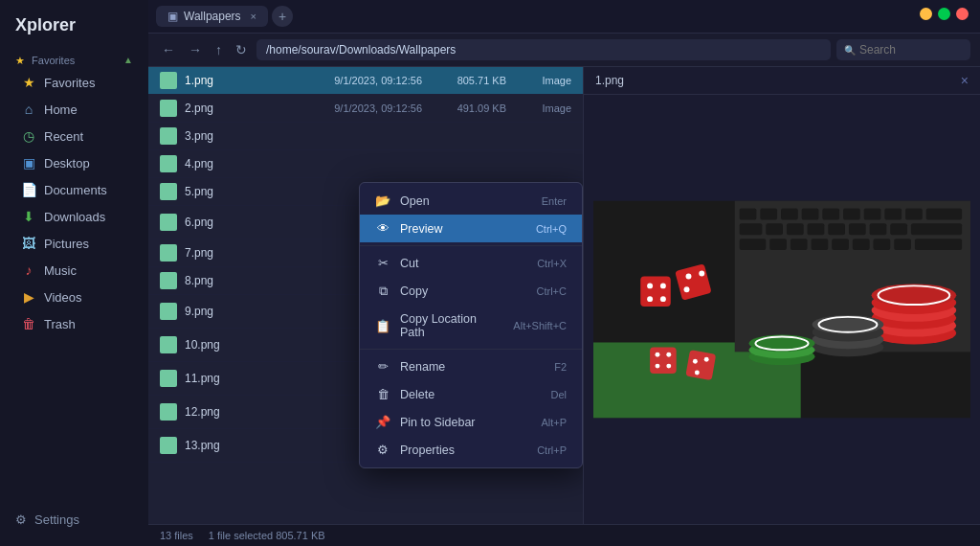 The height and width of the screenshot is (546, 980). What do you see at coordinates (75, 519) in the screenshot?
I see `settings-item: ⚙ Settings` at bounding box center [75, 519].